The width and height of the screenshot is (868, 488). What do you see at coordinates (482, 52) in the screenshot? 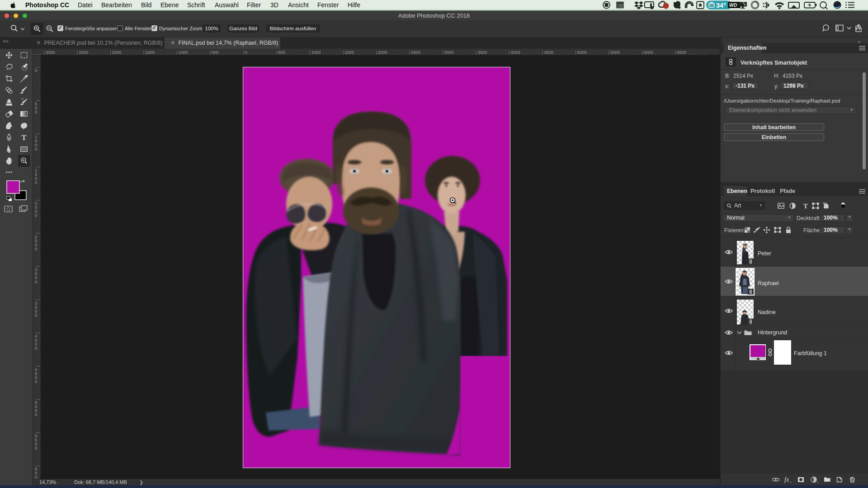
I see `svg-text: 3500` at bounding box center [482, 52].